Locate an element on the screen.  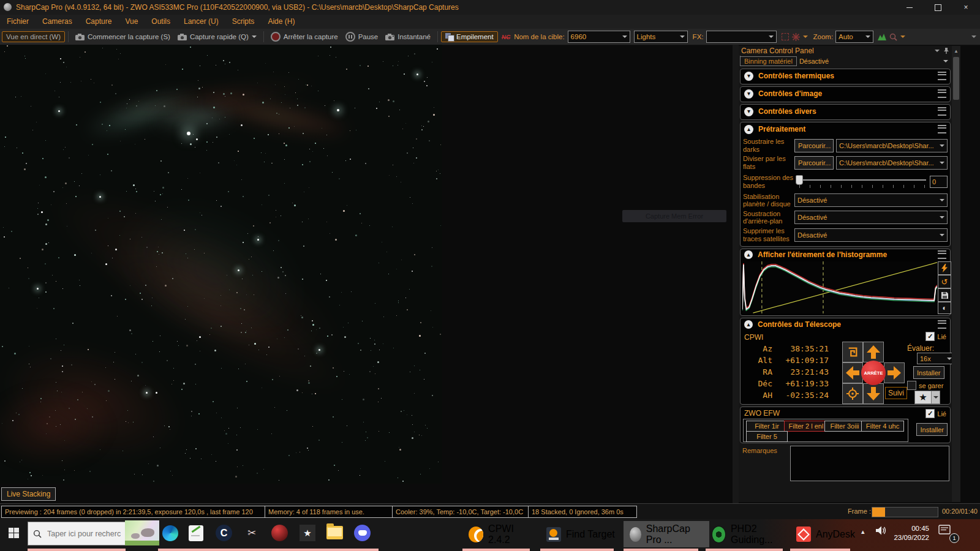
close-button: × is located at coordinates (966, 7).